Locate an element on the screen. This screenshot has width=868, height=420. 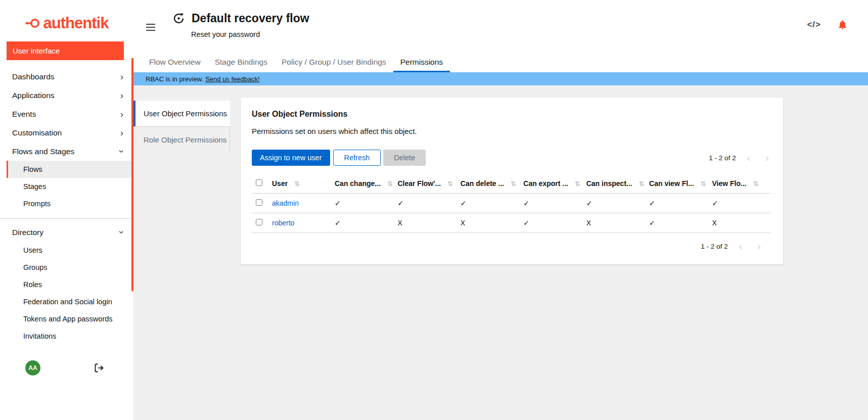
sidebar-item-user-interface: User interface is located at coordinates (65, 51).